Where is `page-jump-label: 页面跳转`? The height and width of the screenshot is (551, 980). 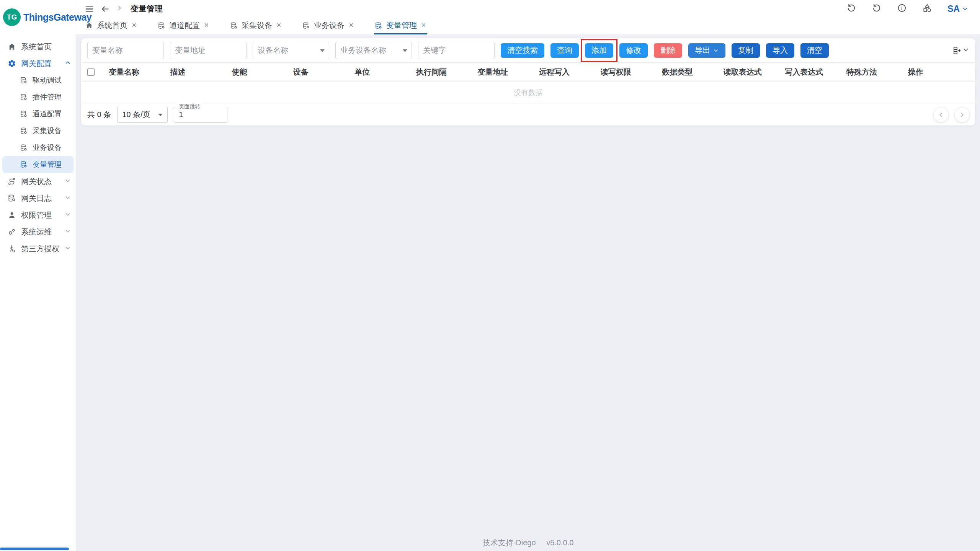 page-jump-label: 页面跳转 is located at coordinates (189, 106).